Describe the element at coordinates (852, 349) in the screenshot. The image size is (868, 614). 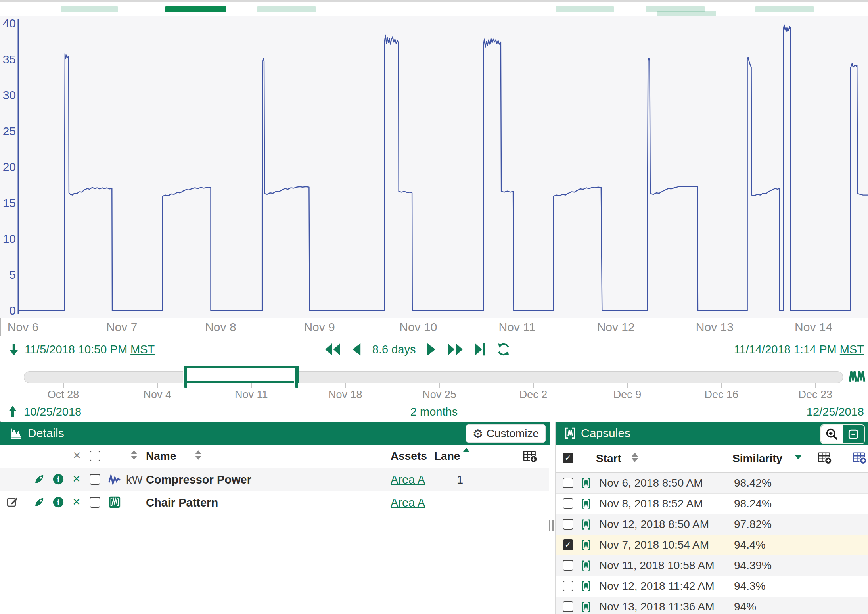
I see `timezone-link-end: MST` at that location.